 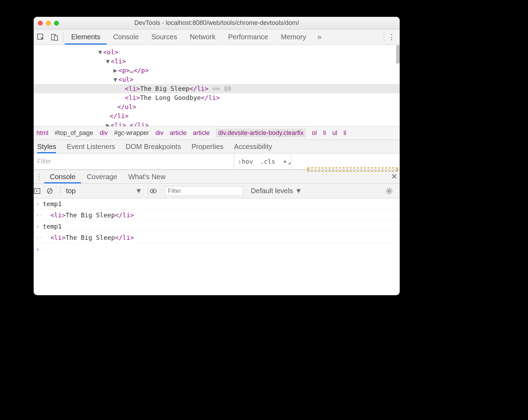 What do you see at coordinates (217, 249) in the screenshot?
I see `console-prompt-row: ›` at bounding box center [217, 249].